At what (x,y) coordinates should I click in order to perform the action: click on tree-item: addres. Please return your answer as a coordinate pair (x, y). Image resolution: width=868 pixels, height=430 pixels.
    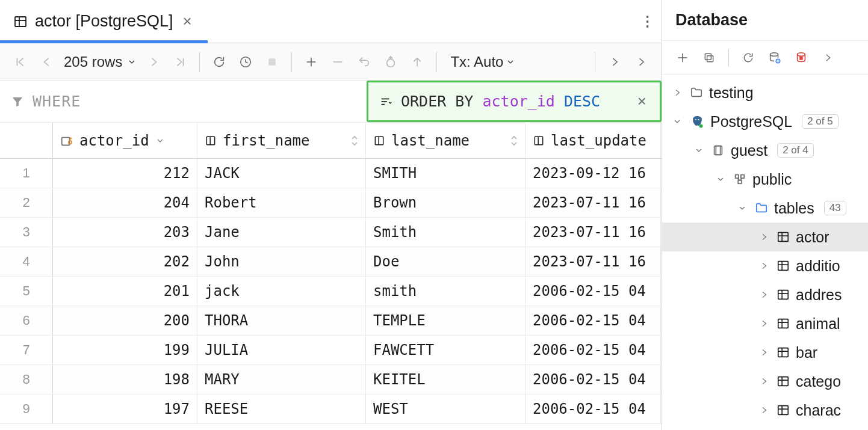
    Looking at the image, I should click on (765, 295).